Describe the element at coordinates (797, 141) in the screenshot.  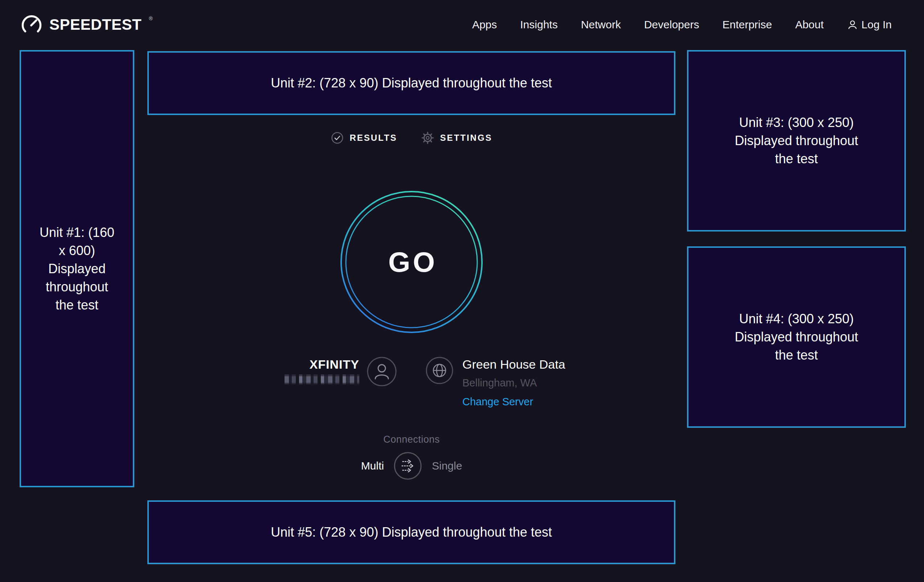
I see `ad-unit-3-label: Unit #3: (300 x 250) Displayed throughou…` at that location.